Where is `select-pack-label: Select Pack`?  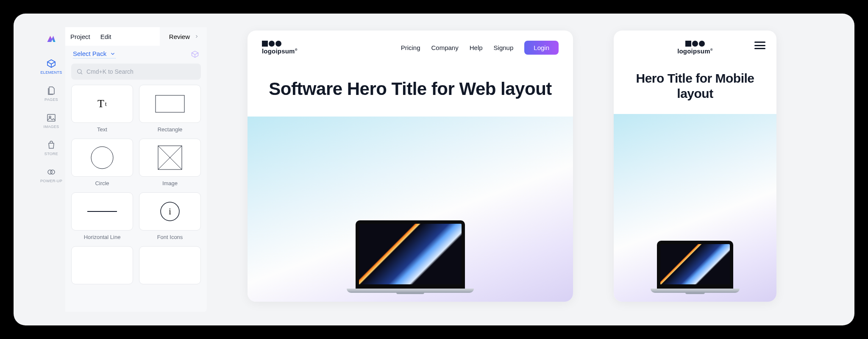
select-pack-label: Select Pack is located at coordinates (90, 53).